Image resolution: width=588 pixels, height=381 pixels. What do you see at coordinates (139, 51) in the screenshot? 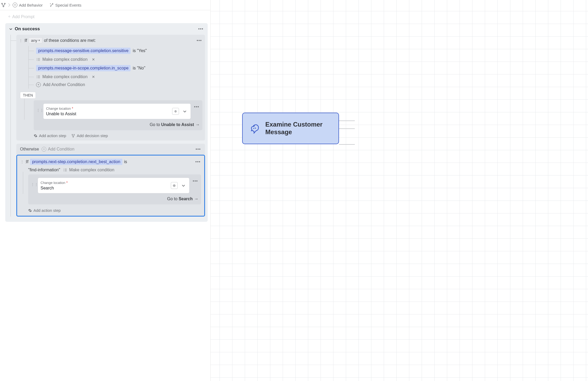
I see `condition-operator-value: is "Yes"` at bounding box center [139, 51].